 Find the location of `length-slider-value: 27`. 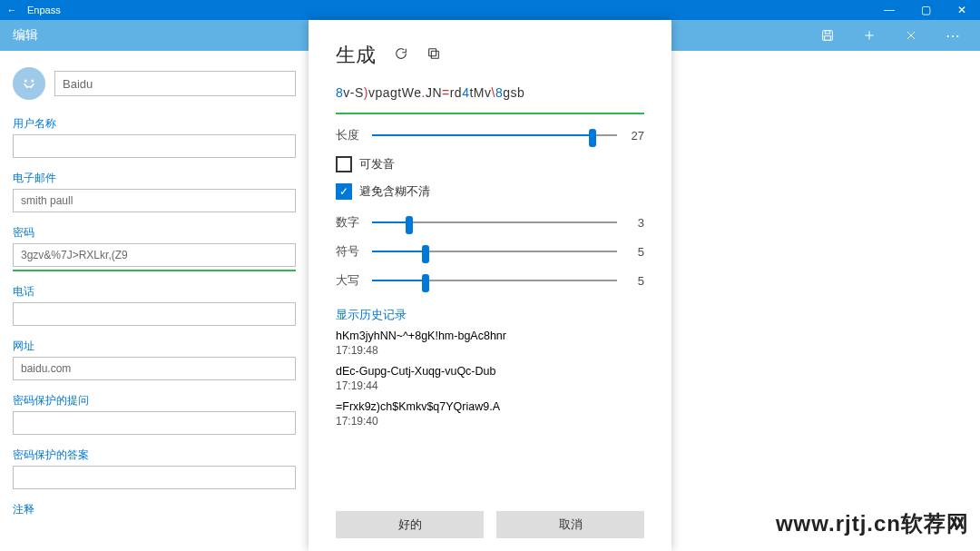

length-slider-value: 27 is located at coordinates (635, 136).